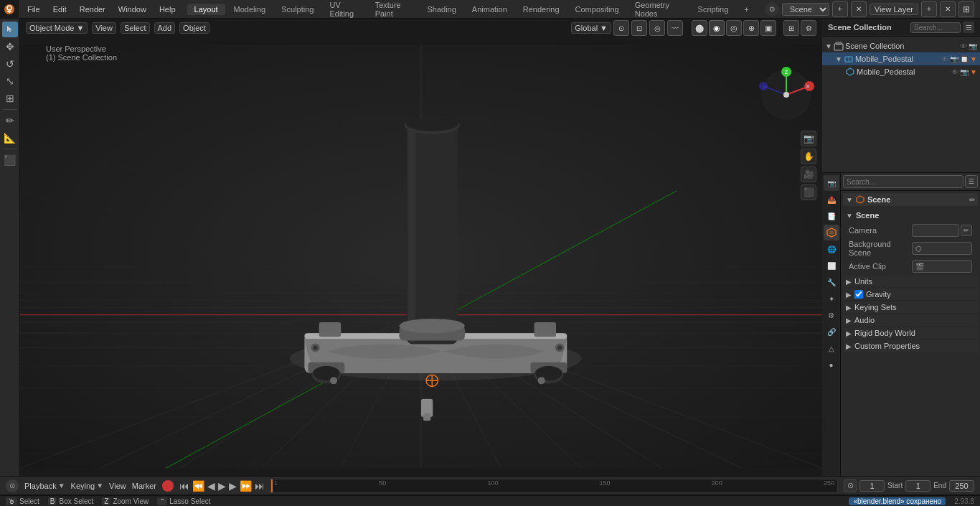 The width and height of the screenshot is (980, 506). Describe the element at coordinates (198, 486) in the screenshot. I see `prev-keyframe-btn: ⏪` at that location.